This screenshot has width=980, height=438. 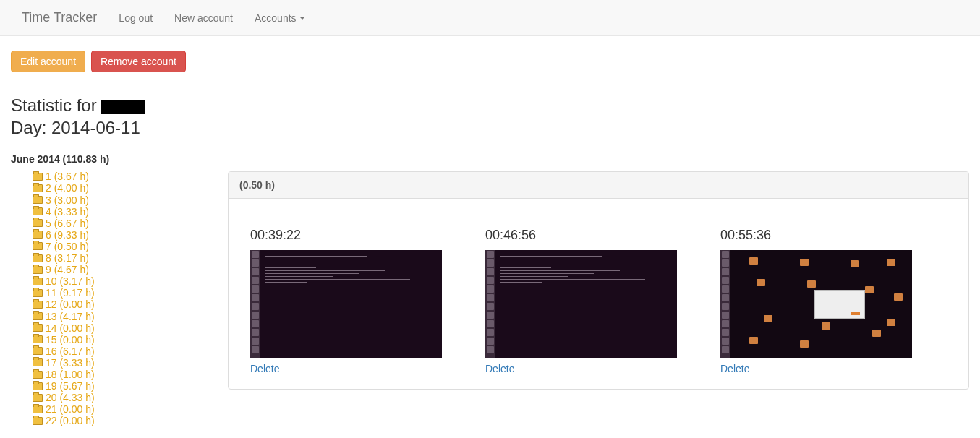 I want to click on day-list-item: 5 (6.67 h), so click(x=123, y=223).